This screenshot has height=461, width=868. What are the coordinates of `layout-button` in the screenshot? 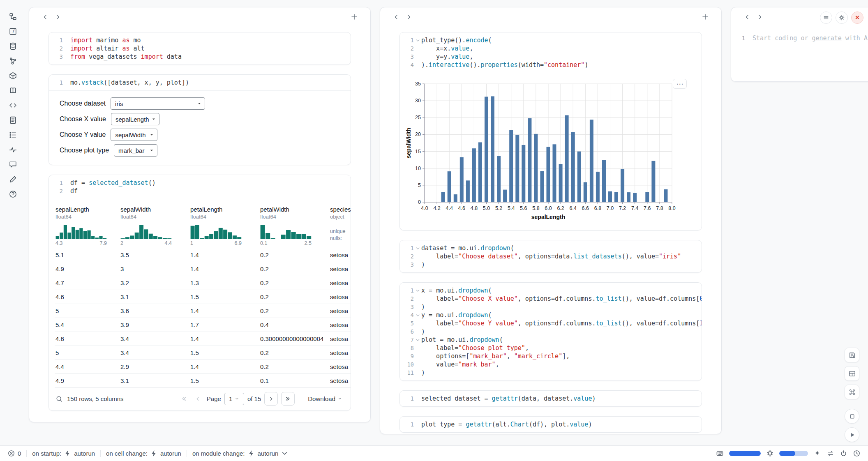 It's located at (852, 373).